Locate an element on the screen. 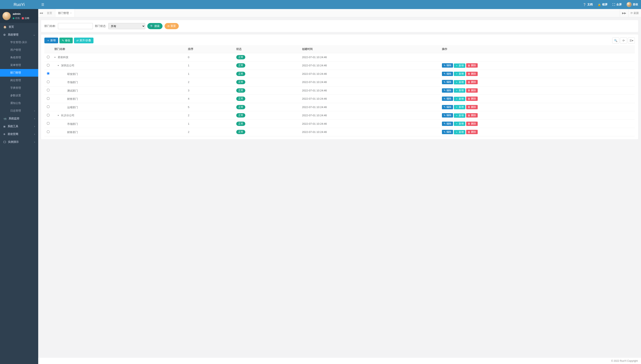 Image resolution: width=641 pixels, height=364 pixels. toolbar-add-button: ＋ 新增 is located at coordinates (52, 40).